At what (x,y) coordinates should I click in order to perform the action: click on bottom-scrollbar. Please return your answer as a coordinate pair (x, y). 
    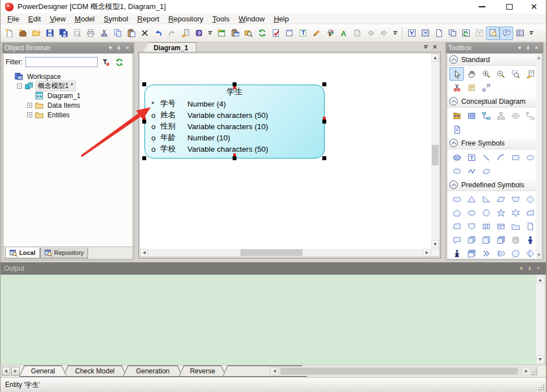
    Looking at the image, I should click on (404, 371).